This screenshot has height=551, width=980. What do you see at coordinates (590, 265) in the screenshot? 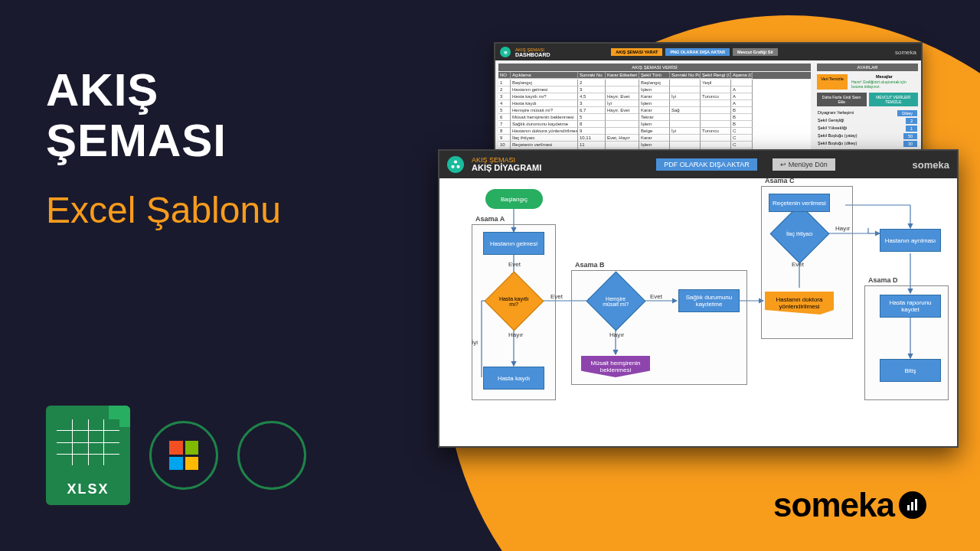
I see `lane-b-label: Asama B` at bounding box center [590, 265].